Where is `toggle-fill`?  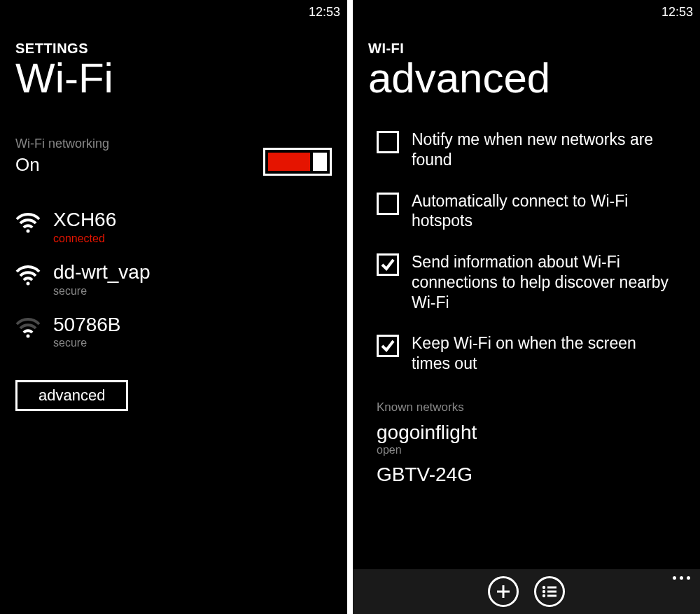
toggle-fill is located at coordinates (289, 162).